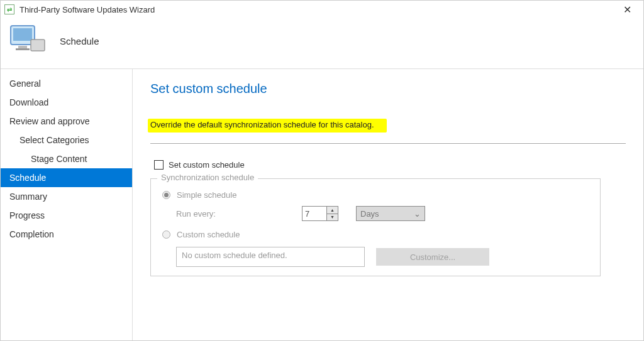 The image size is (644, 341). What do you see at coordinates (388, 165) in the screenshot?
I see `set-custom-schedule-row: Set custom schedule` at bounding box center [388, 165].